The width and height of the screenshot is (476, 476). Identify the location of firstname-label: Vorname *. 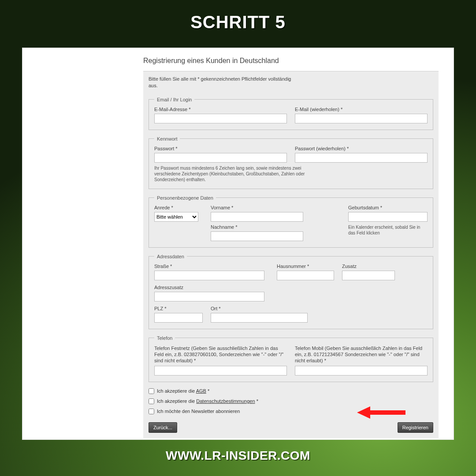
(257, 208).